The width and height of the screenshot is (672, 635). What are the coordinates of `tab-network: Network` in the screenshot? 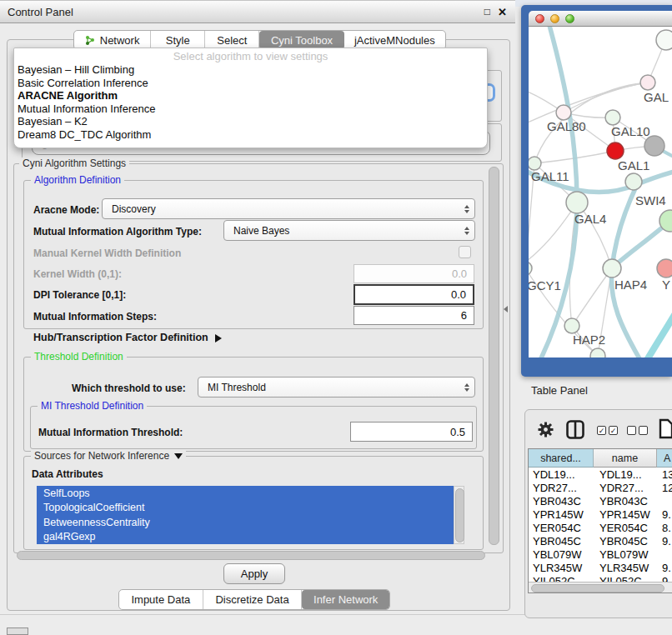 It's located at (113, 40).